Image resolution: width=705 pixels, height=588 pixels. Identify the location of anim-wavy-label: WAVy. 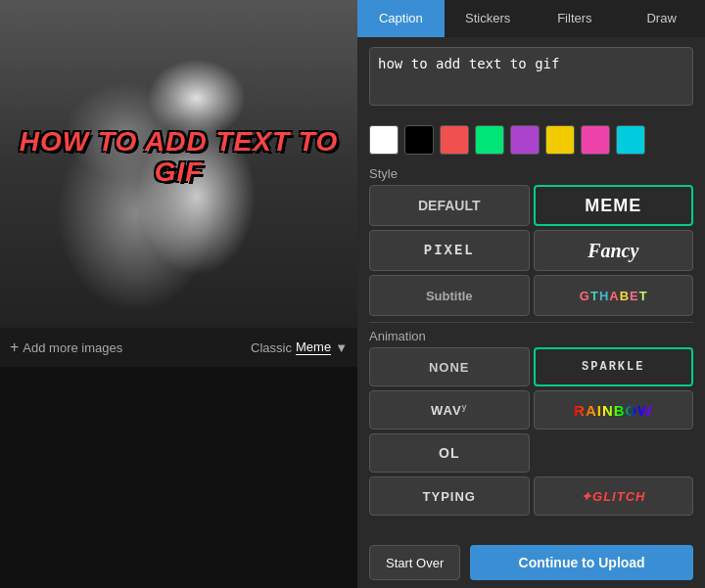
(449, 410).